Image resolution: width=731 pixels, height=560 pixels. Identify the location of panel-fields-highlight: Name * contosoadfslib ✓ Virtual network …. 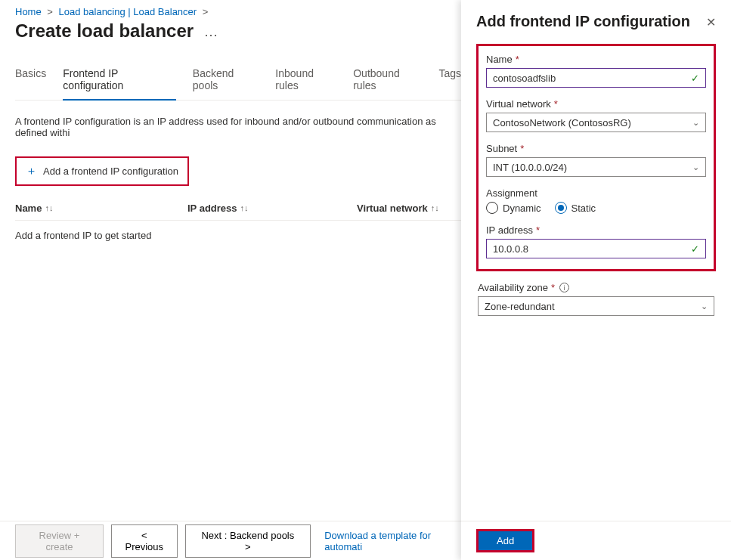
(596, 157).